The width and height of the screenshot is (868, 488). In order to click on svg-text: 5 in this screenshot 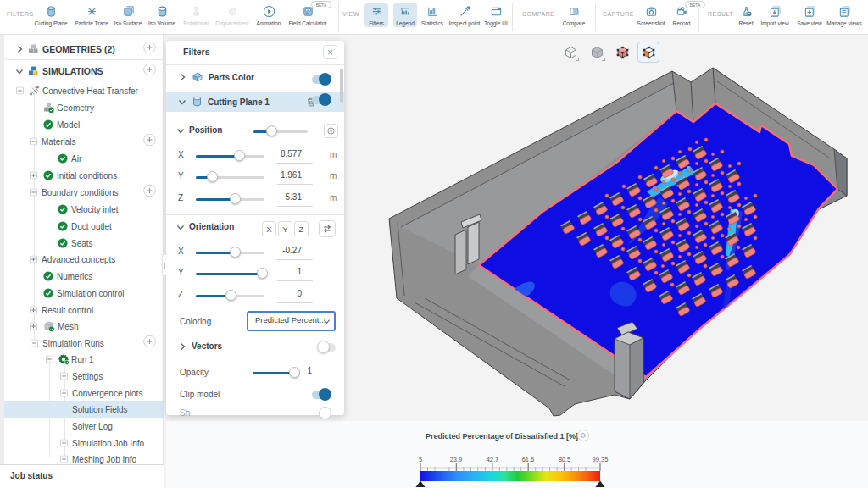, I will do `click(420, 459)`.